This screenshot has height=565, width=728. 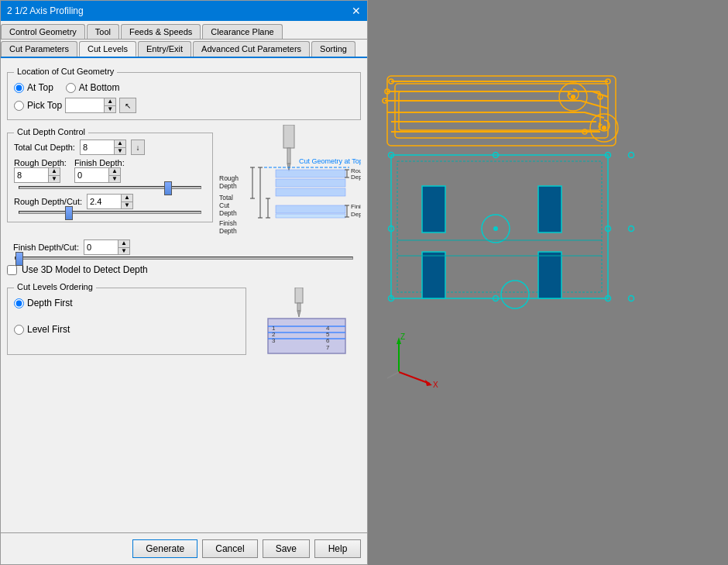 What do you see at coordinates (19, 88) in the screenshot?
I see `at-top-radio` at bounding box center [19, 88].